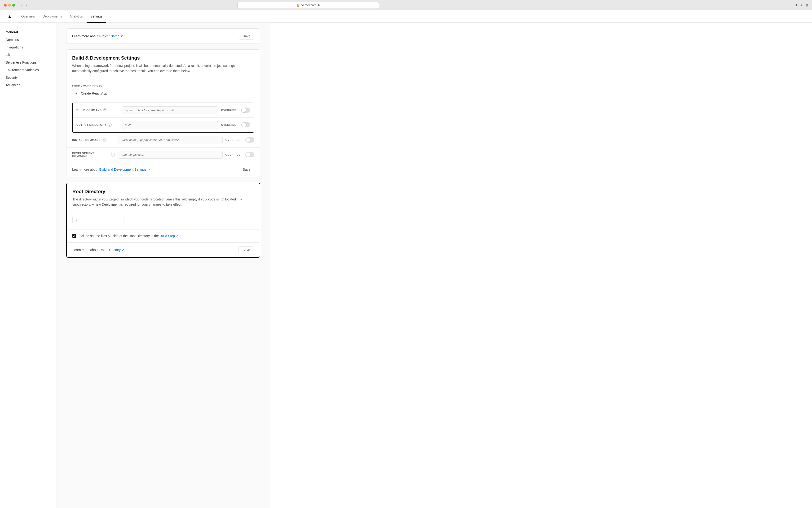 This screenshot has height=508, width=812. I want to click on logo: ▲, so click(10, 16).